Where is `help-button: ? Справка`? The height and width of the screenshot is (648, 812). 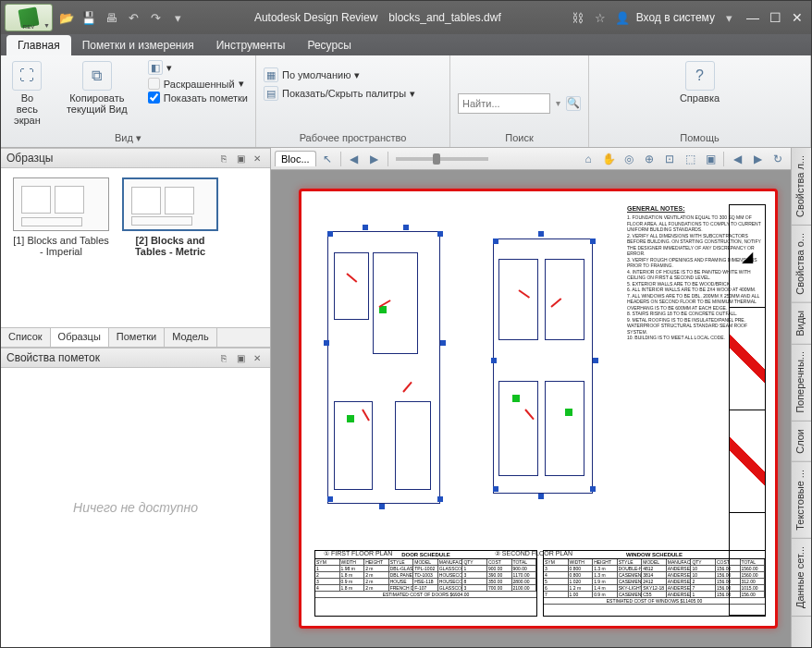
help-button: ? Справка is located at coordinates (699, 82).